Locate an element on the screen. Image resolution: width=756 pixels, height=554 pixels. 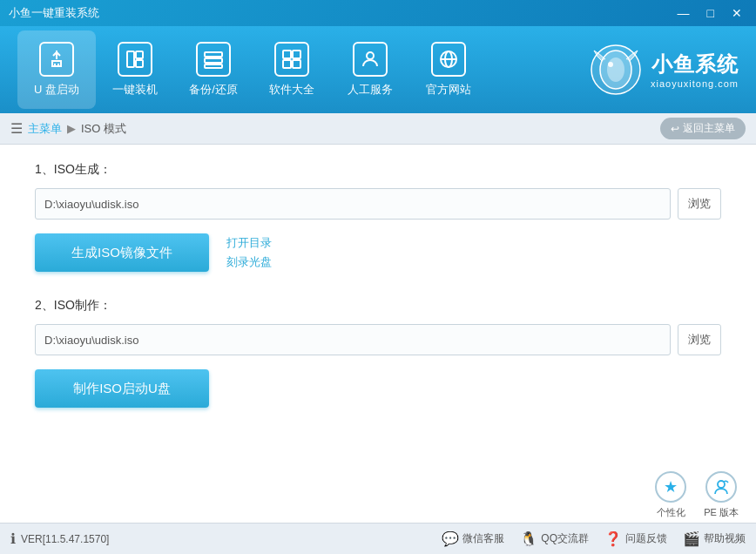
footer-right: 💬 微信客服 🐧 QQ交流群 ❓ 问题反馈 🎬 帮助视频 is located at coordinates (594, 538).